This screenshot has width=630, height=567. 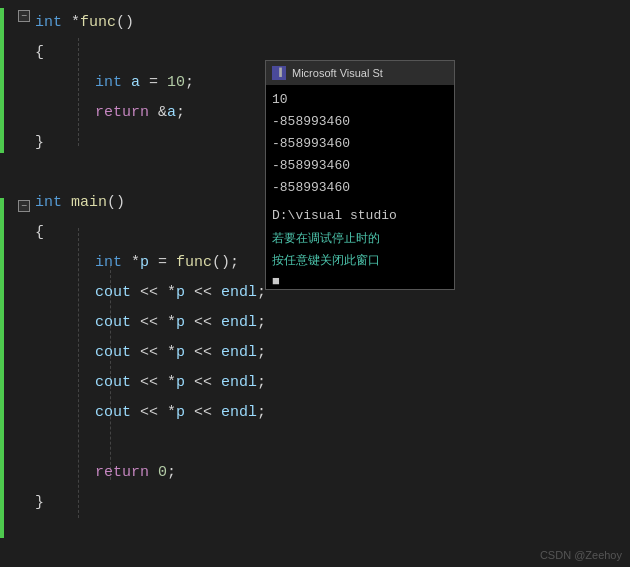 What do you see at coordinates (24, 206) in the screenshot?
I see `collapse-toggle-main: −` at bounding box center [24, 206].